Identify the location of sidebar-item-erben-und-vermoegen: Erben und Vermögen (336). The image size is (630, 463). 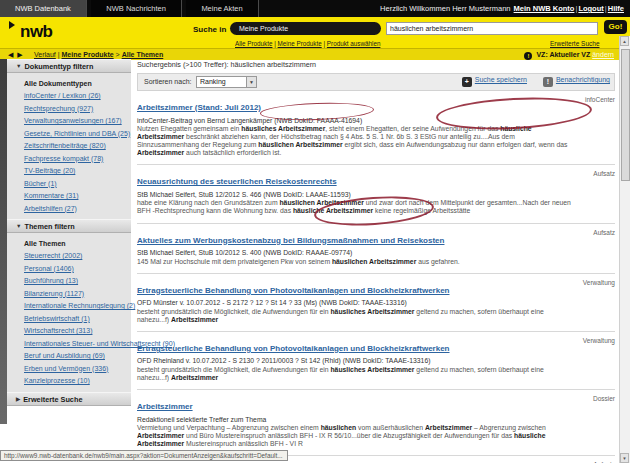
(78, 369).